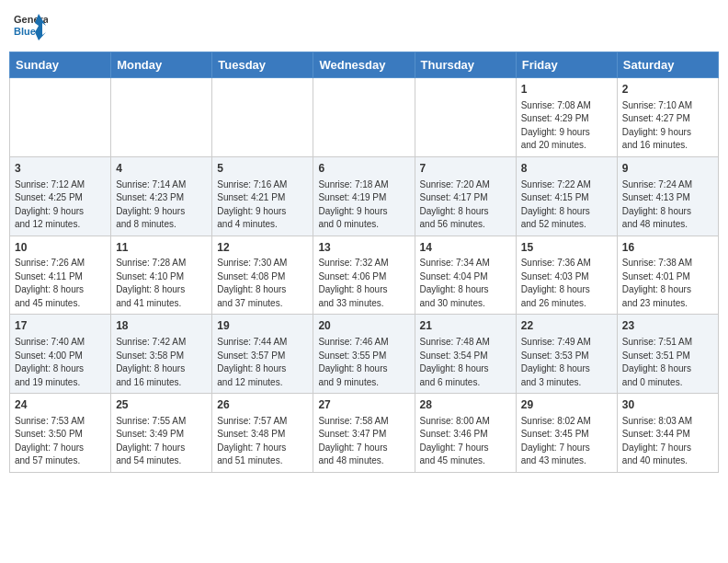 This screenshot has width=728, height=563. I want to click on calendar-cell: 26Sunrise: 7:57 AM Sunset: 3:48 PM Dayli…, so click(263, 433).